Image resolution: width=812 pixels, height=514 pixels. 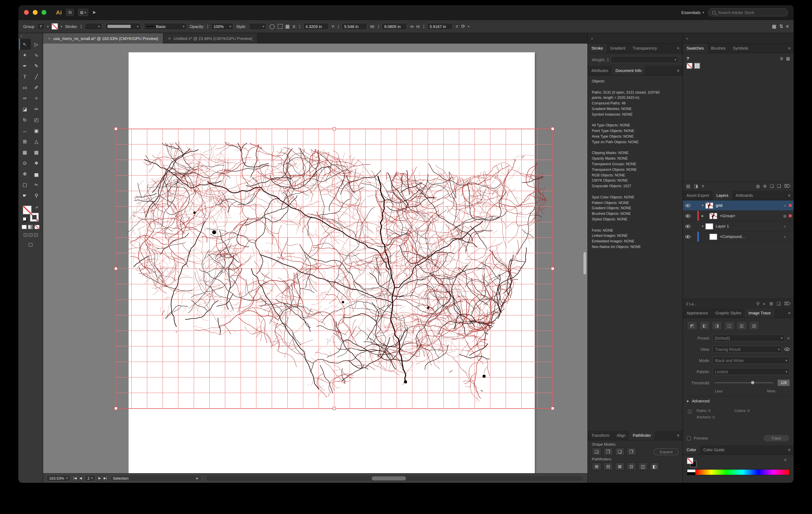 I want to click on panel-tab: Graphic Styles, so click(x=728, y=313).